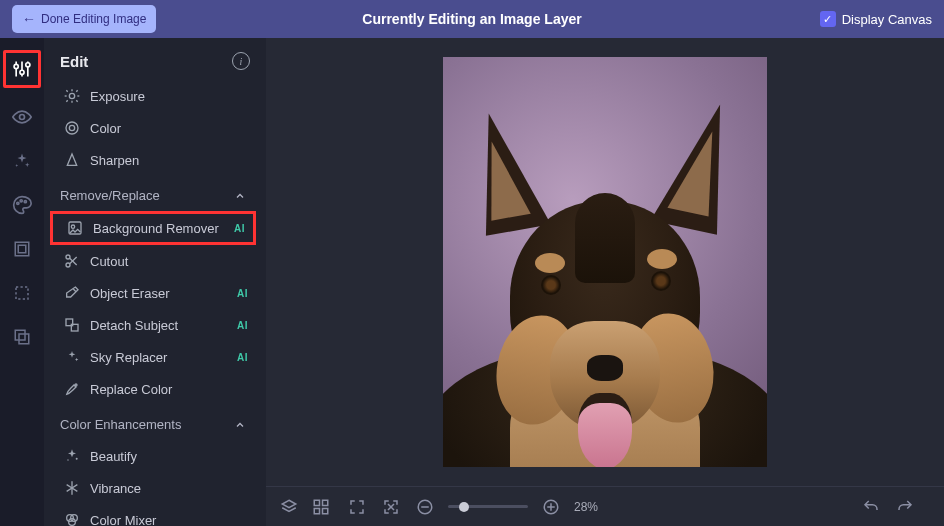 The image size is (944, 526). I want to click on zoom-in-icon, so click(551, 507).